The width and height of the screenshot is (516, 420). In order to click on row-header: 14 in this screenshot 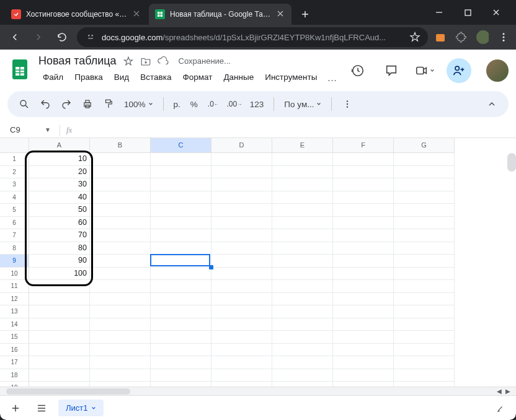, I will do `click(15, 325)`.